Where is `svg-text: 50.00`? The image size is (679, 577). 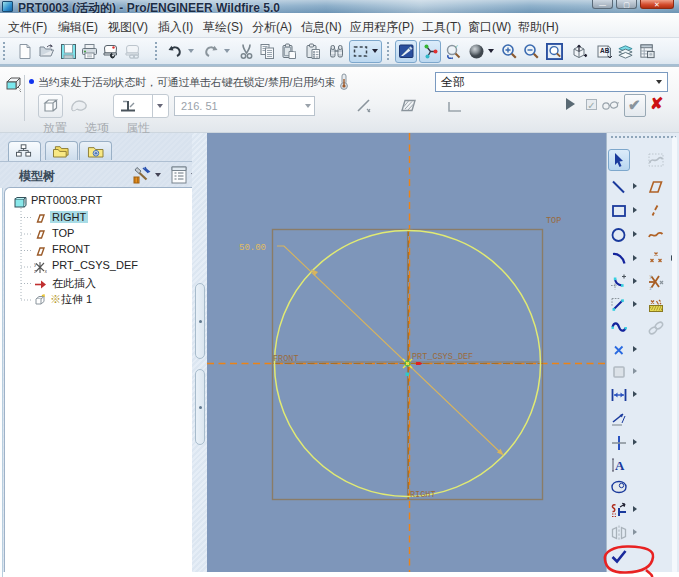 svg-text: 50.00 is located at coordinates (252, 248).